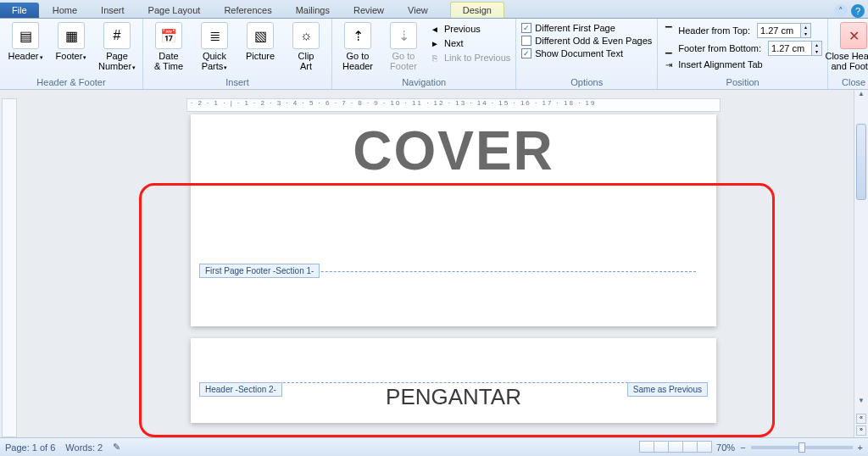  What do you see at coordinates (358, 46) in the screenshot?
I see `goto-header-button: ⇡Go to Header` at bounding box center [358, 46].